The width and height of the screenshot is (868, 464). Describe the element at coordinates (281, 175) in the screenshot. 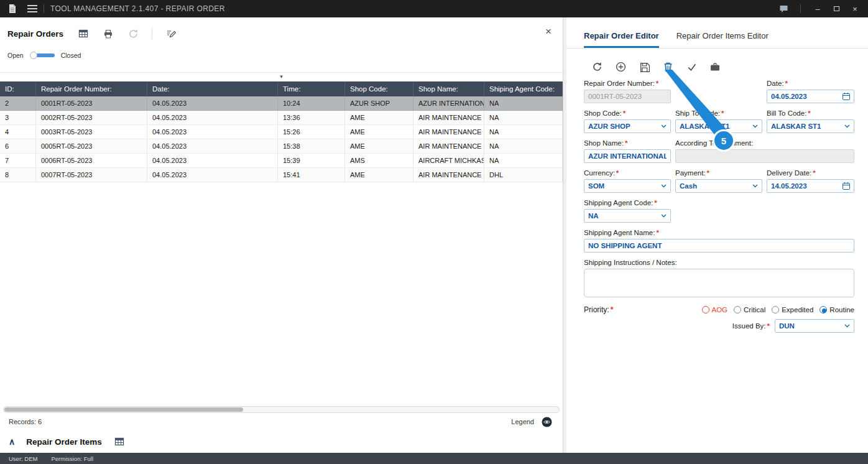

I see `table-row: 8 0007RT-05-2023 04.05.2023 15:41 AME AI…` at that location.